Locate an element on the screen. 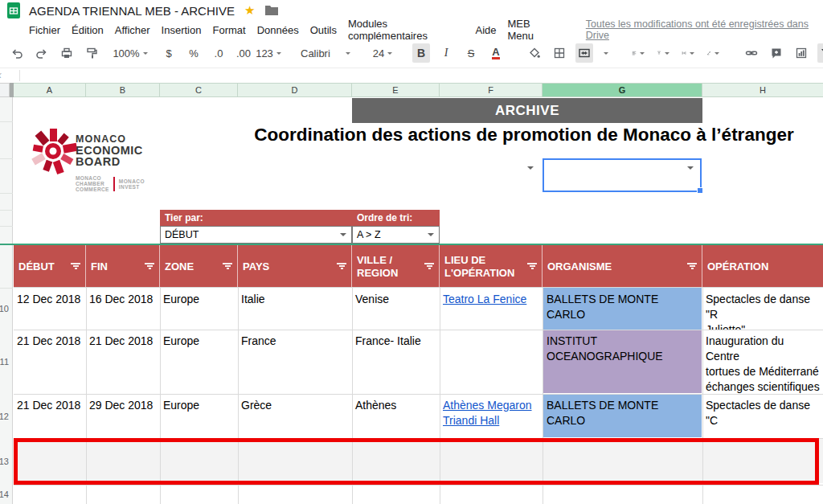 The height and width of the screenshot is (504, 823). text-color-button: A is located at coordinates (496, 53).